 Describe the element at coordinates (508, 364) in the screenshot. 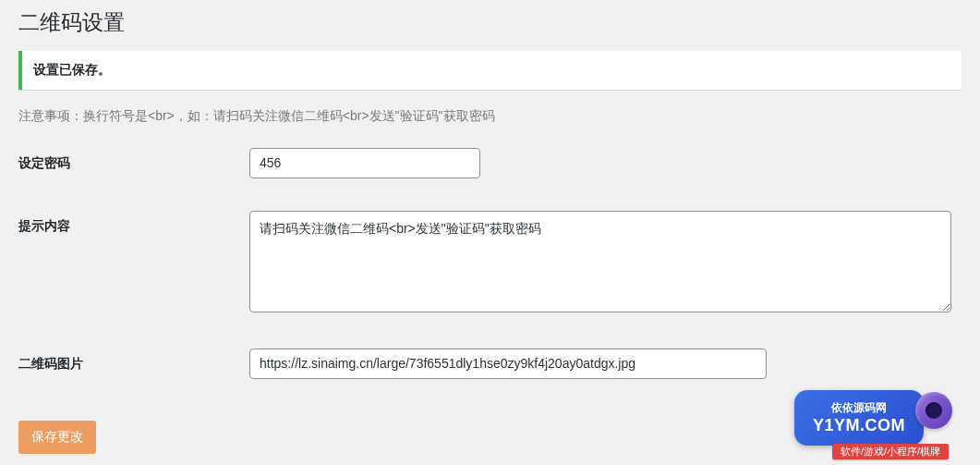

I see `qrimage-input` at that location.